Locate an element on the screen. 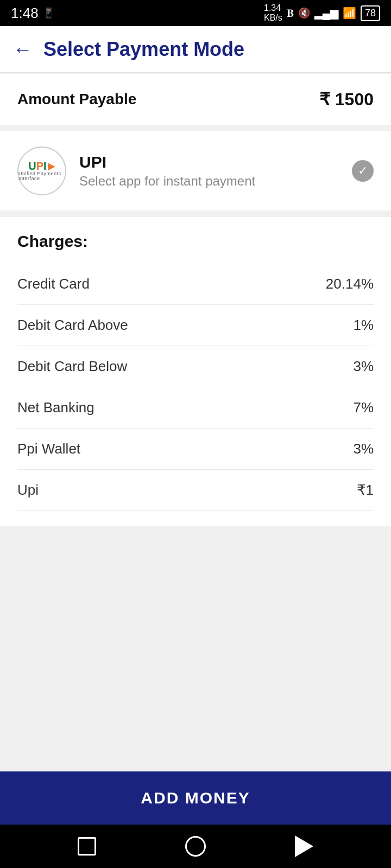  status-time: 1:48 is located at coordinates (25, 13).